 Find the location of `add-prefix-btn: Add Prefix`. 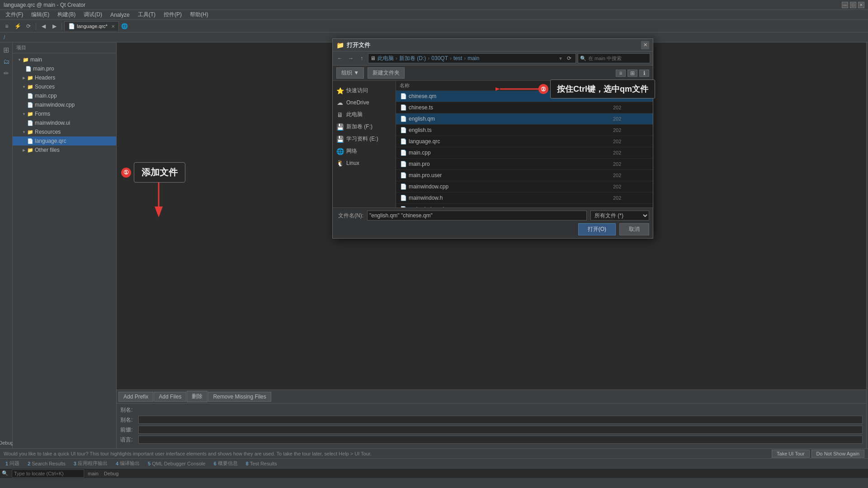

add-prefix-btn: Add Prefix is located at coordinates (136, 397).